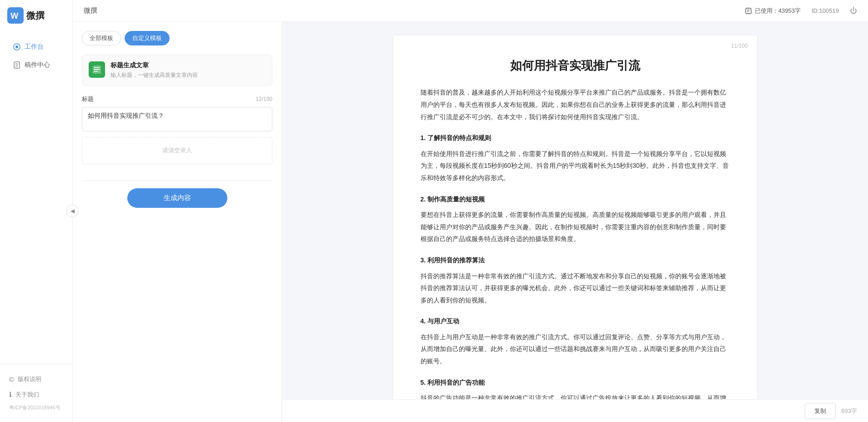 The width and height of the screenshot is (868, 422). Describe the element at coordinates (36, 393) in the screenshot. I see `sidebar-footer: © 版权说明 ℹ 关于我们 粤ICP备2022016946号` at that location.